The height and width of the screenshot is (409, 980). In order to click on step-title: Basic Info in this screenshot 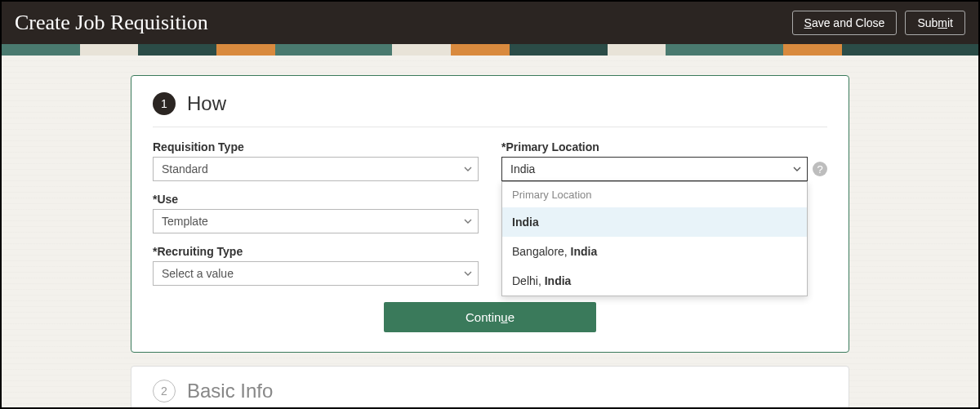, I will do `click(230, 391)`.